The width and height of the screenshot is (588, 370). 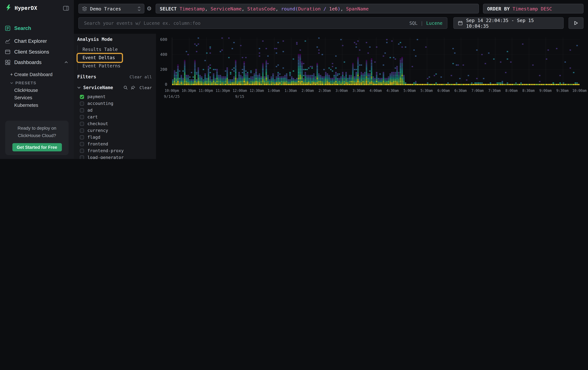 I want to click on source-selector: Demo Traces, so click(x=111, y=9).